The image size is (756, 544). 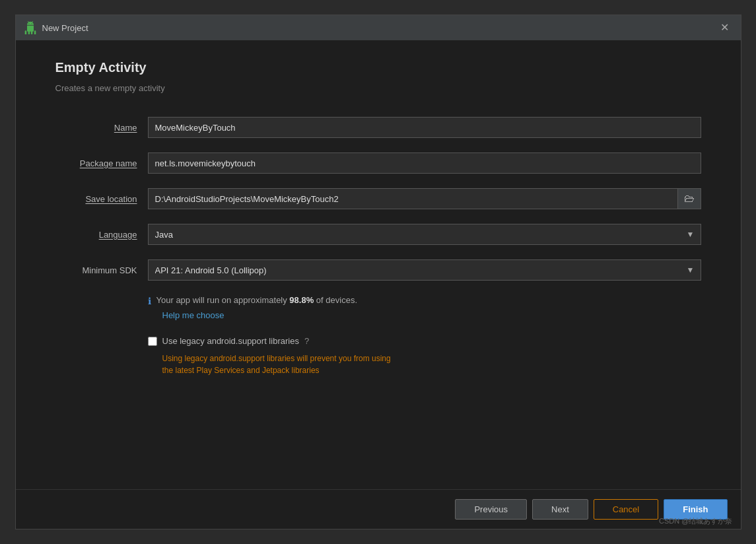 I want to click on package-label: Package name, so click(x=102, y=164).